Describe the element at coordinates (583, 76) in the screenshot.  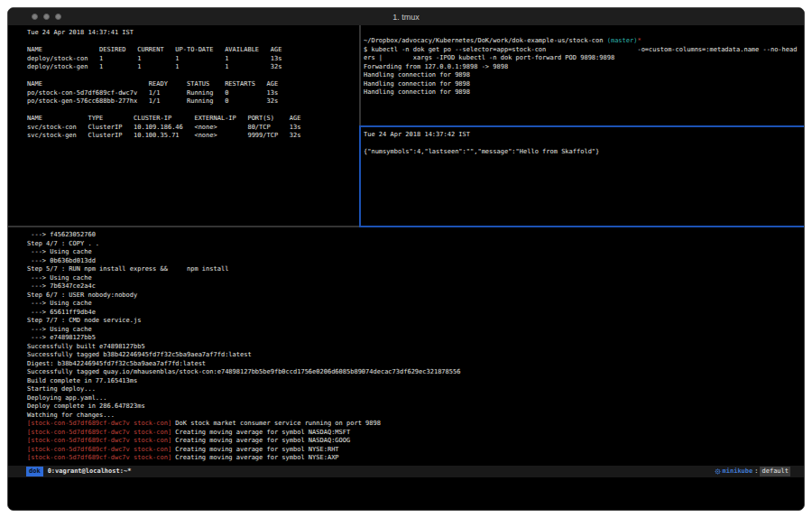
I see `pane-port-forward: ~/Dropbox/advocacy/Kubernetes/DoK/work/d…` at that location.